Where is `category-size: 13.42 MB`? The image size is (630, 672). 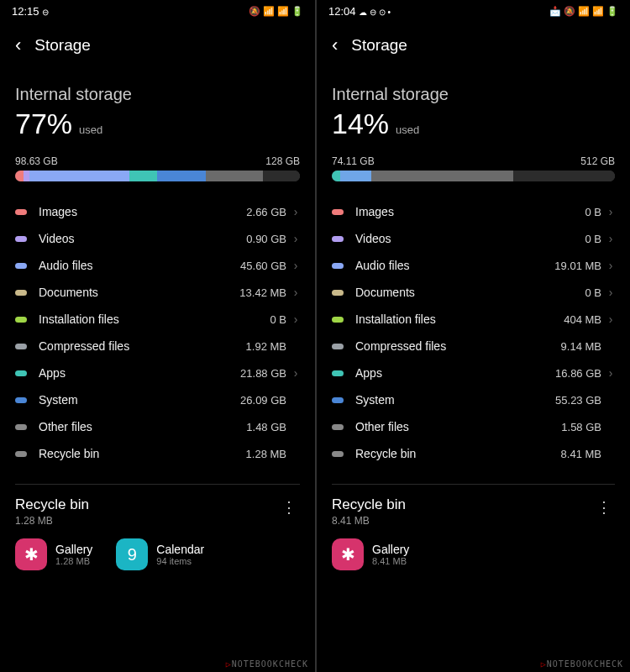 category-size: 13.42 MB is located at coordinates (263, 292).